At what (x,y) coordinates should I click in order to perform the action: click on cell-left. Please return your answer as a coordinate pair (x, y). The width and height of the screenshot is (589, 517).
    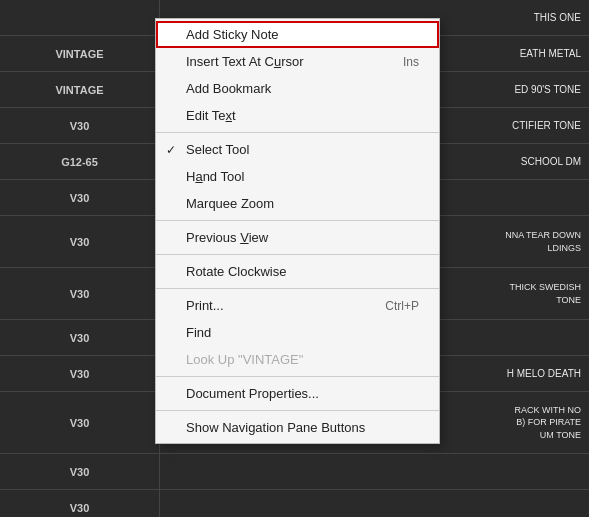
    Looking at the image, I should click on (80, 18).